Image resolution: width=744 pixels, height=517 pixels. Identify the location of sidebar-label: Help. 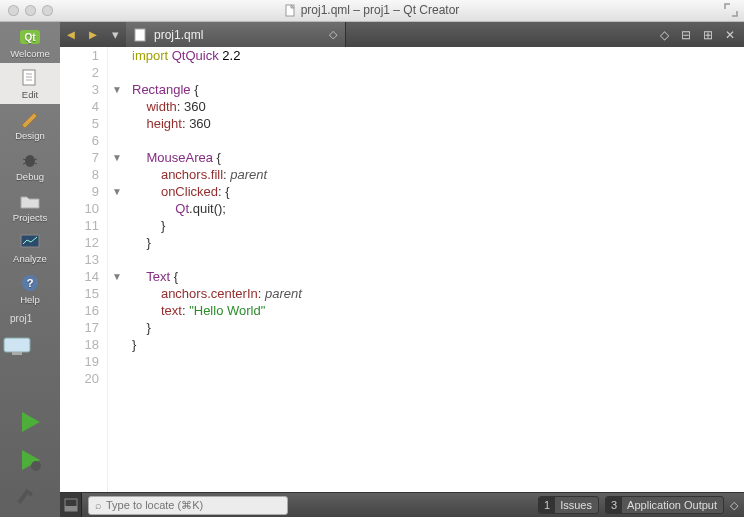
(30, 300).